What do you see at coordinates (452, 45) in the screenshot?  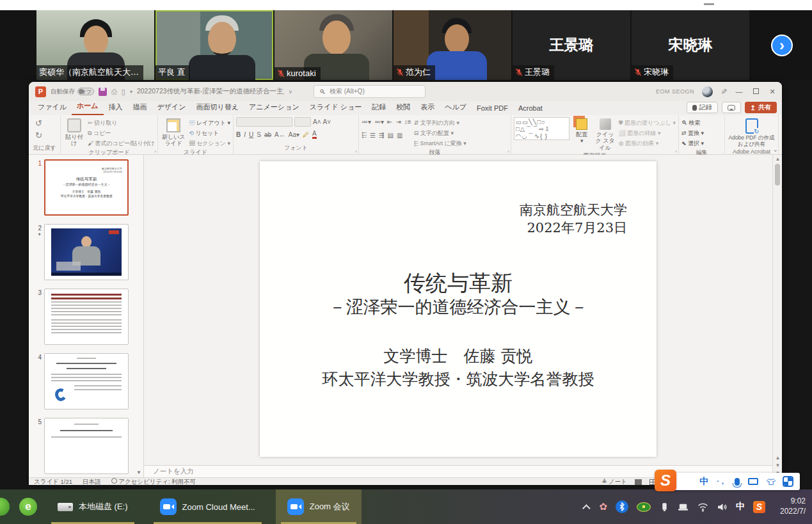 I see `participant-tile: 范为仁` at bounding box center [452, 45].